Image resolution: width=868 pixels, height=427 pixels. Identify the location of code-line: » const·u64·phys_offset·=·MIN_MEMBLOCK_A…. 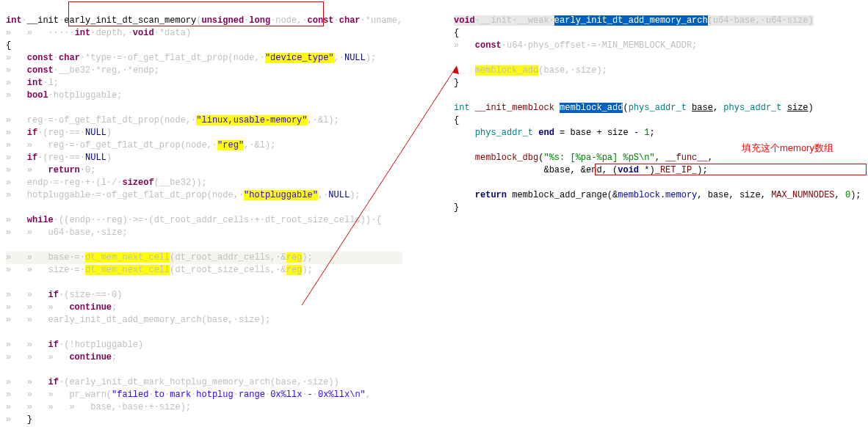
(576, 45).